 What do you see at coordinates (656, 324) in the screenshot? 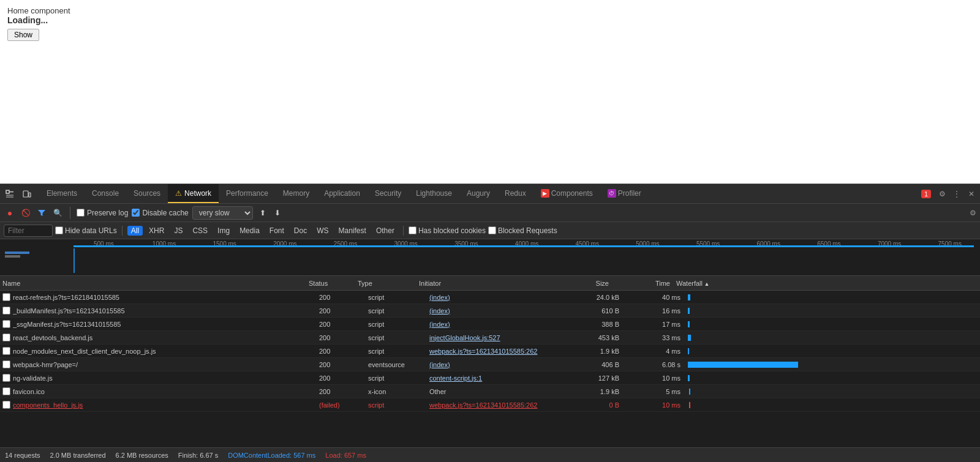
I see `row-time: 17 ms` at bounding box center [656, 324].